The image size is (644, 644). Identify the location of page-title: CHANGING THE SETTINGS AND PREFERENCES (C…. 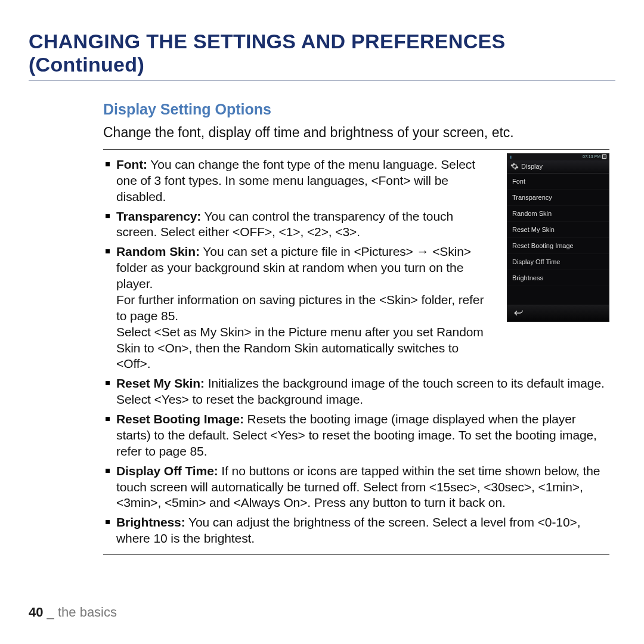
(322, 55).